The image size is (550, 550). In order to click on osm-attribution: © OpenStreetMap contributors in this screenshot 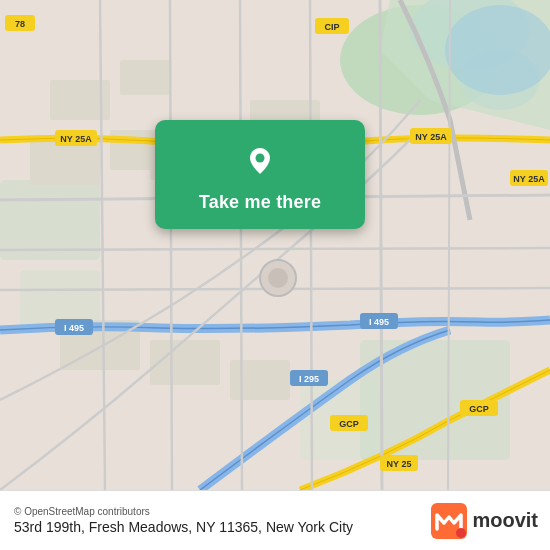, I will do `click(184, 512)`.